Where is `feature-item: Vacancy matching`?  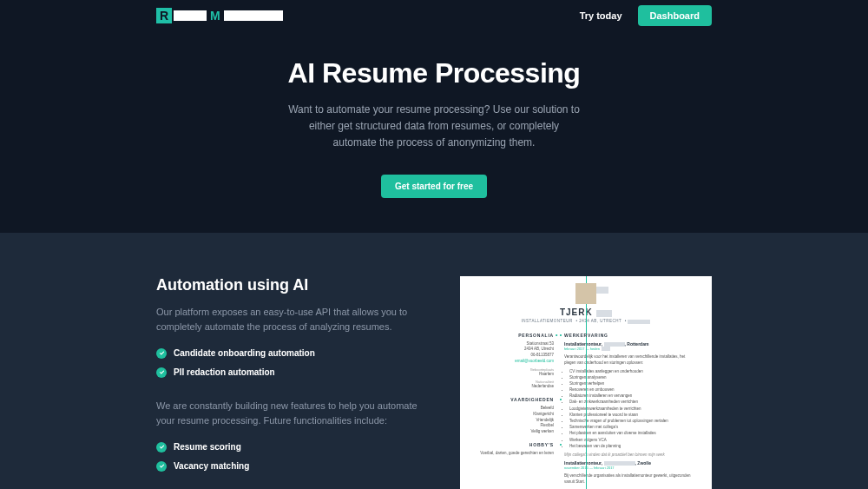
feature-item: Vacancy matching is located at coordinates (291, 466).